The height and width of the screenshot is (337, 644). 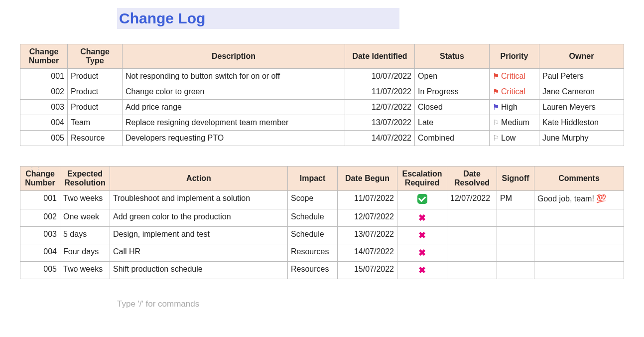 What do you see at coordinates (422, 200) in the screenshot?
I see `cell-escalation` at bounding box center [422, 200].